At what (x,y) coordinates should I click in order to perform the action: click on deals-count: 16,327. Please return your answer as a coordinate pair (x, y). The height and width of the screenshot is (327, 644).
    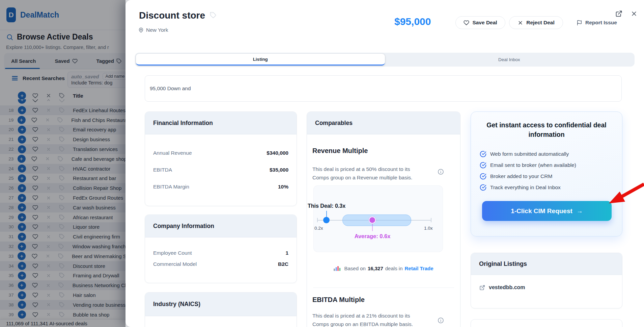
    Looking at the image, I should click on (375, 268).